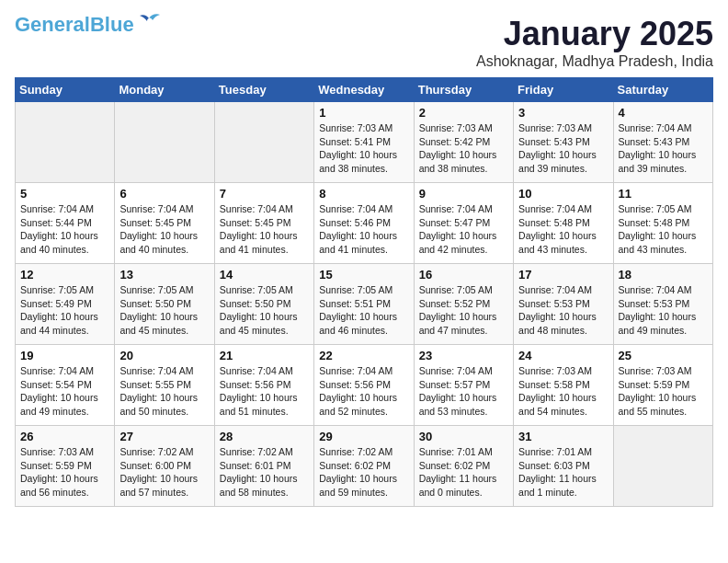 This screenshot has width=728, height=563. What do you see at coordinates (664, 193) in the screenshot?
I see `day-number: 11` at bounding box center [664, 193].